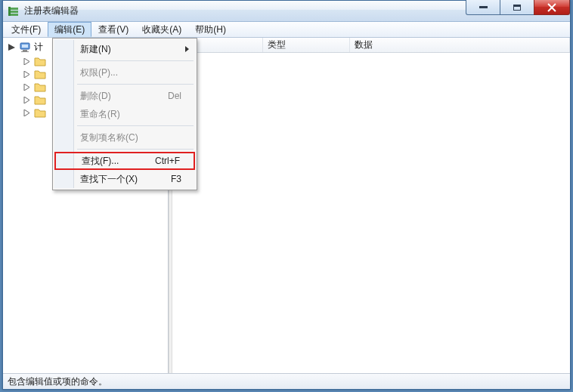 The height and width of the screenshot is (392, 573). Describe the element at coordinates (95, 50) in the screenshot. I see `menu-item-label: 新建(N)` at that location.